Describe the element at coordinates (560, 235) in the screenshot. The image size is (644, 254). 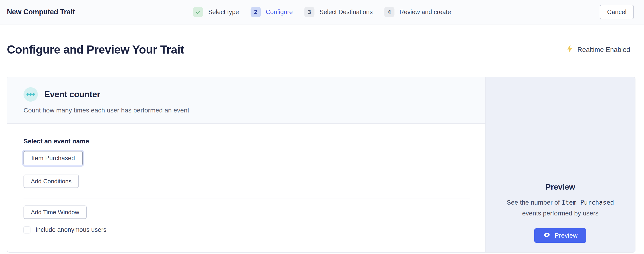
I see `preview-button: Preview` at that location.